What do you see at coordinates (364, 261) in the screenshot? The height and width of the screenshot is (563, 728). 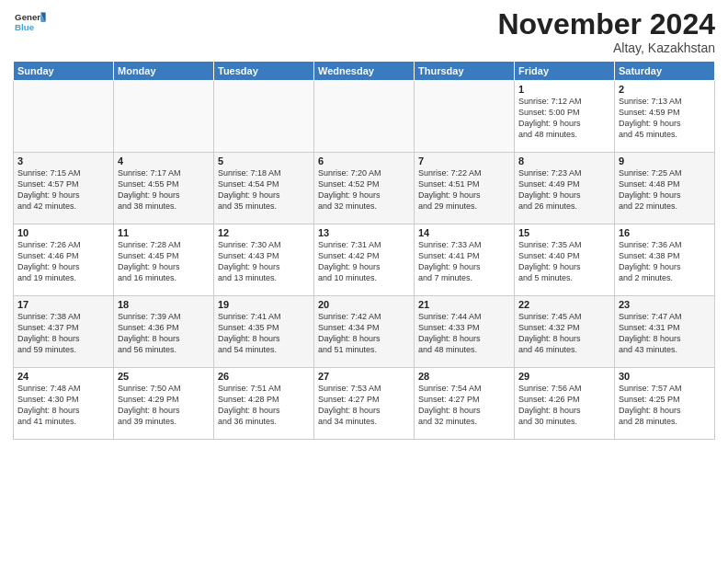 I see `day-info: Sunrise: 7:31 AMSunset: 4:42 PMDaylight:…` at bounding box center [364, 261].